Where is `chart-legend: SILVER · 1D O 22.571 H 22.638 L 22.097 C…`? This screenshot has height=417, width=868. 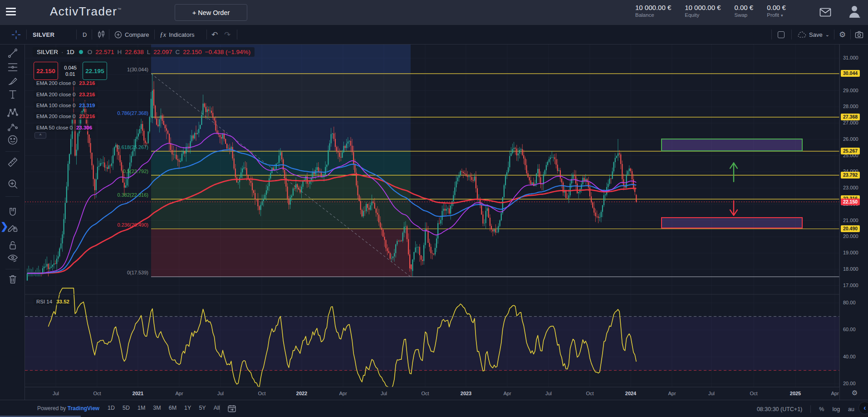
chart-legend: SILVER · 1D O 22.571 H 22.638 L 22.097 C… is located at coordinates (143, 52).